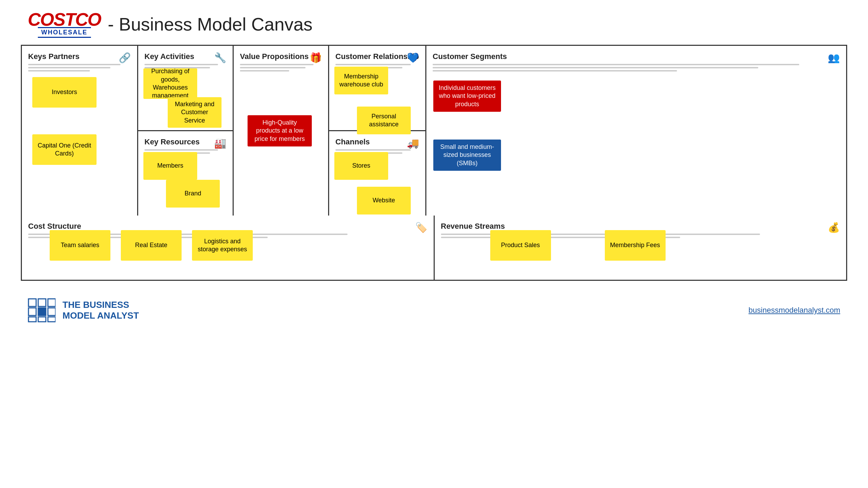 Image resolution: width=868 pixels, height=488 pixels. Describe the element at coordinates (193, 194) in the screenshot. I see `sticky-brand: Brand` at that location.